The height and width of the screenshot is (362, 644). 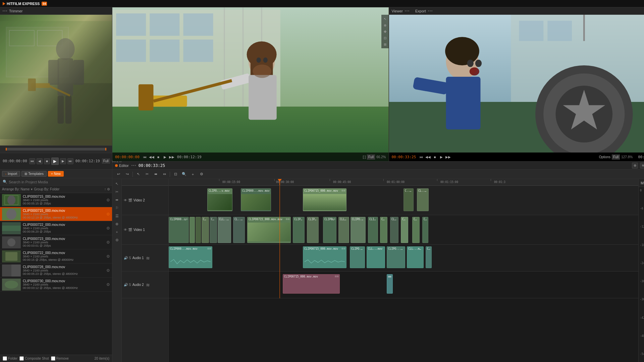 What do you see at coordinates (117, 192) in the screenshot?
I see `timeline-tool-2: ✂` at bounding box center [117, 192].